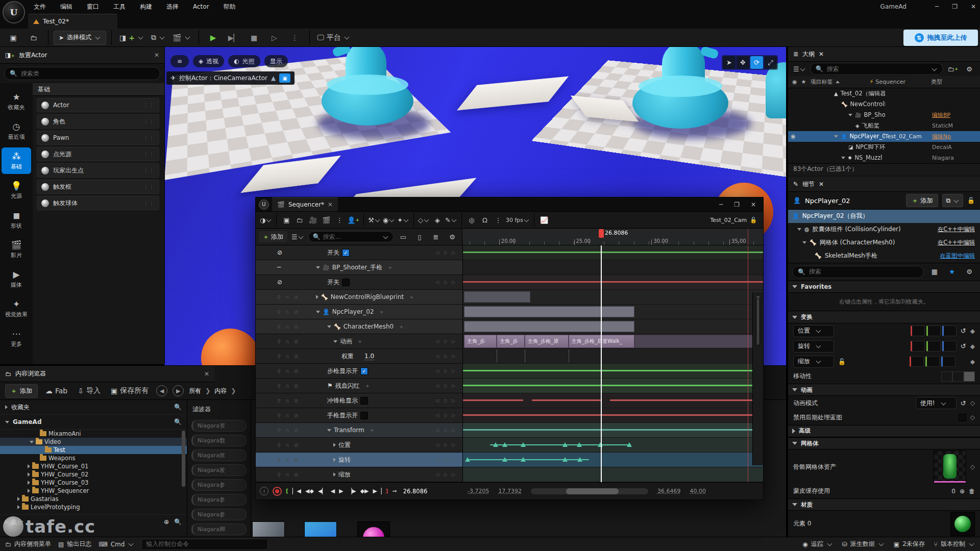 The height and width of the screenshot is (551, 980). Describe the element at coordinates (941, 137) in the screenshot. I see `edit-link: 编辑Np` at that location.